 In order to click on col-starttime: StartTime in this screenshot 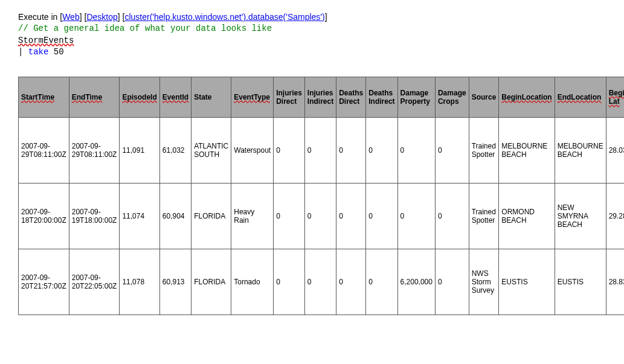, I will do `click(37, 97)`.